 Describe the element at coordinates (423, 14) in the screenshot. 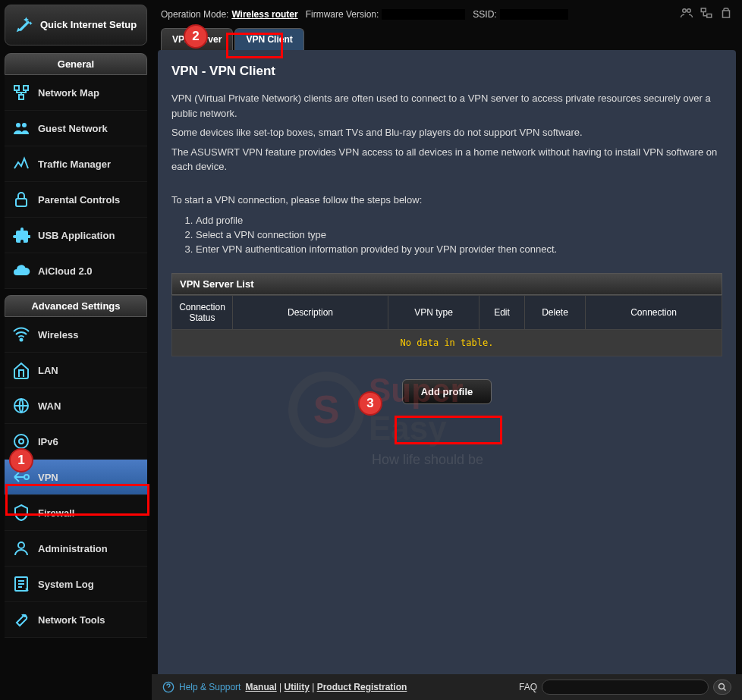

I see `firmware-value-redacted` at that location.